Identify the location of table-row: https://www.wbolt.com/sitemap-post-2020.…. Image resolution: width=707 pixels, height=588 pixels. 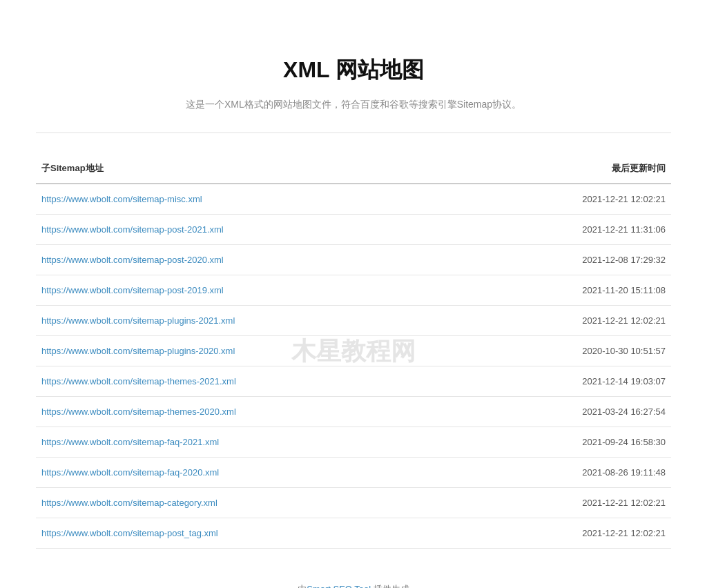
(354, 260).